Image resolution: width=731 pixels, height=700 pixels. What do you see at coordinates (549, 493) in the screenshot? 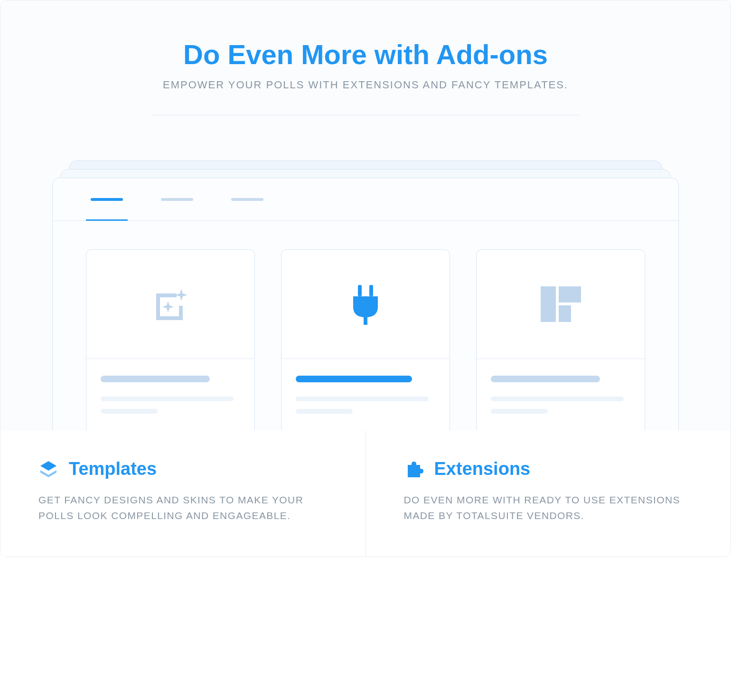
I see `feature-extensions: Extensions DO EVEN MORE WITH READY TO US…` at bounding box center [549, 493].